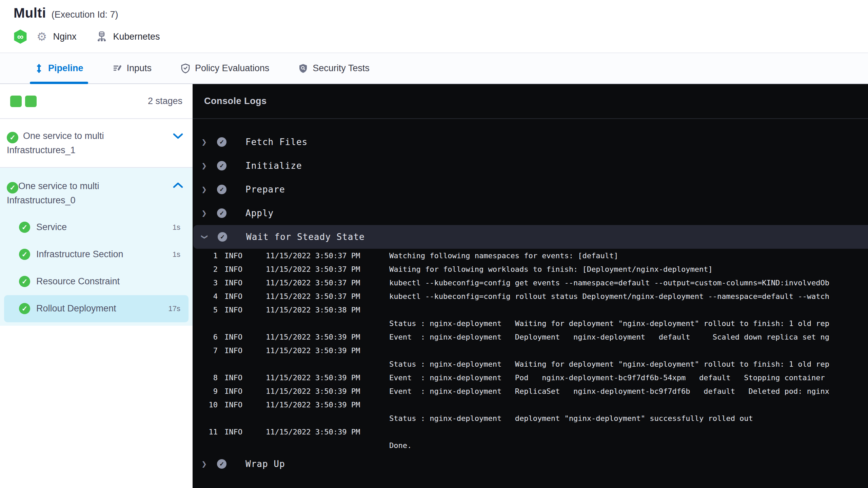  I want to click on step-name: Rollout Deployment, so click(76, 308).